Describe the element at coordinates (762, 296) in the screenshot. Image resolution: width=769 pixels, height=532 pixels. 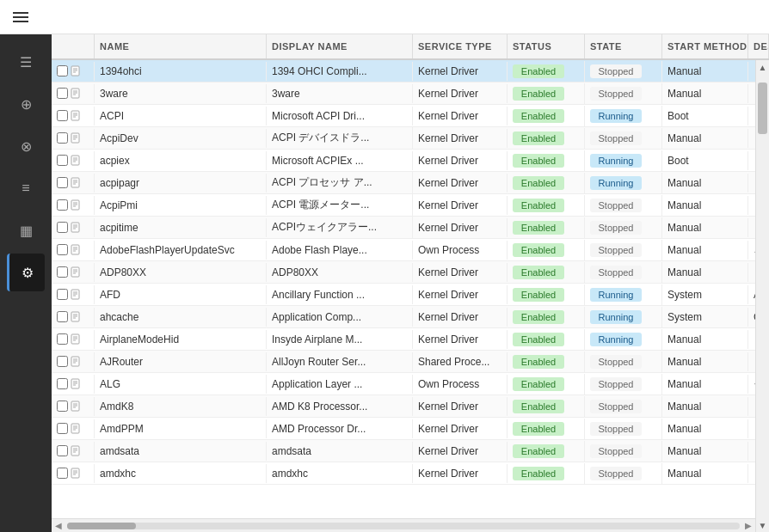
I see `scrollbar-v-track` at that location.